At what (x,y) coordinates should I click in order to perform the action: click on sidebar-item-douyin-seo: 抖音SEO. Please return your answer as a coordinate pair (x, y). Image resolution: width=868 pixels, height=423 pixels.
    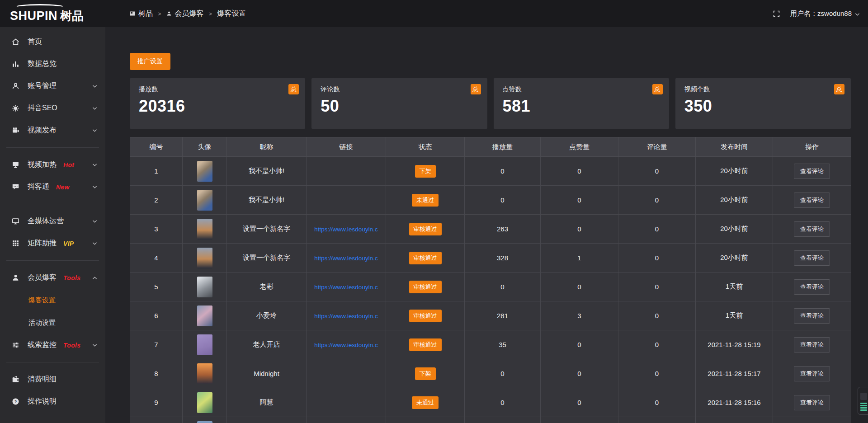
    Looking at the image, I should click on (52, 108).